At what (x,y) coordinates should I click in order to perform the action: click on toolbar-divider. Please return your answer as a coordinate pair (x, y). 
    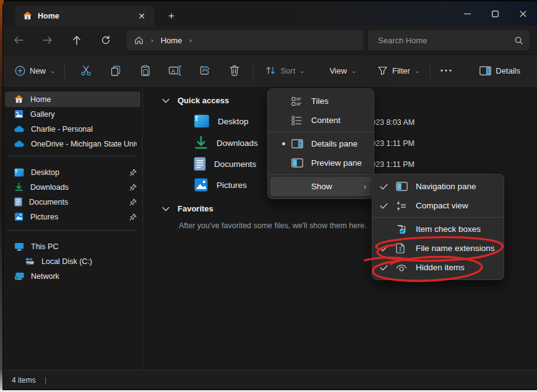
    Looking at the image, I should click on (64, 70).